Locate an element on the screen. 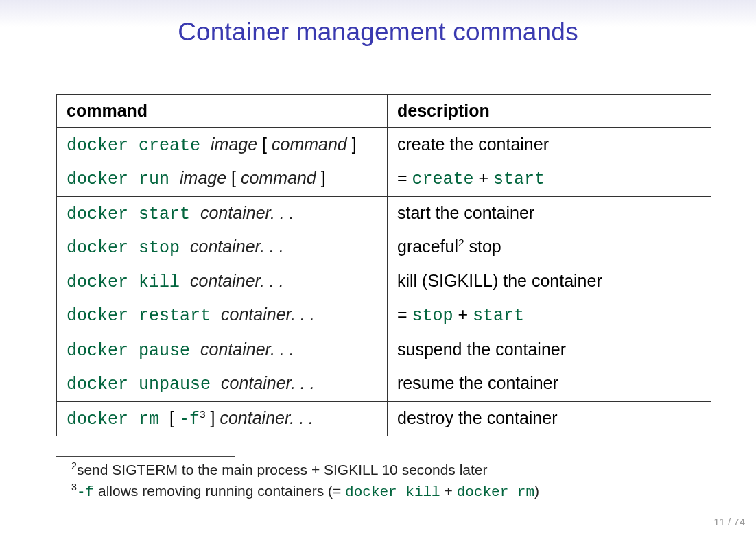 This screenshot has width=756, height=533. footnote-rule is located at coordinates (145, 457).